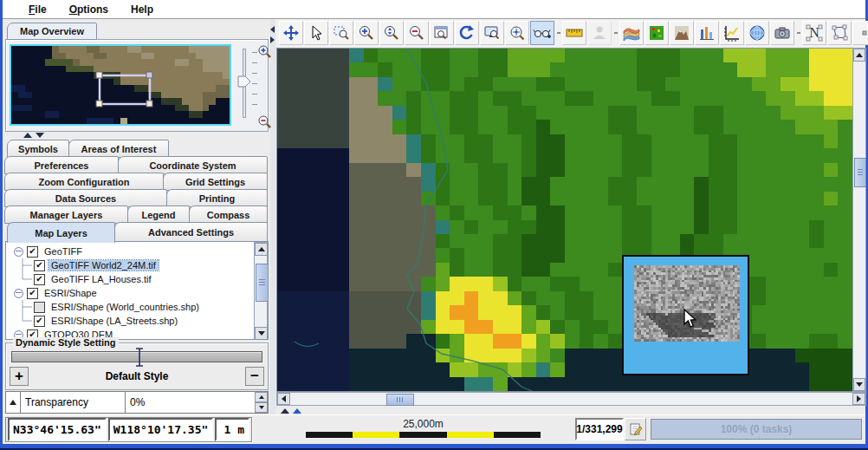  What do you see at coordinates (255, 376) in the screenshot?
I see `remove-style-button: −` at bounding box center [255, 376].